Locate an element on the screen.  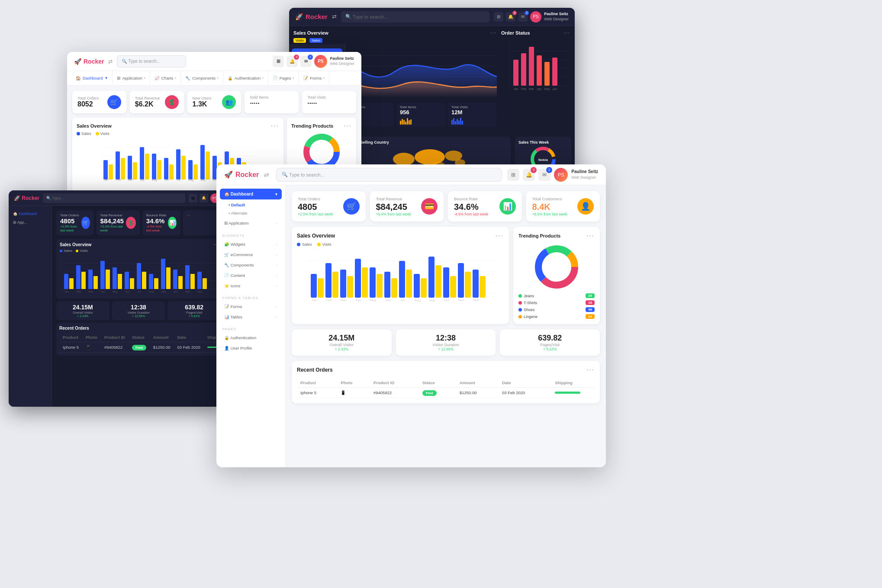
nav-item-dashboard: 🏠 Dashboard ▼ is located at coordinates (92, 78).